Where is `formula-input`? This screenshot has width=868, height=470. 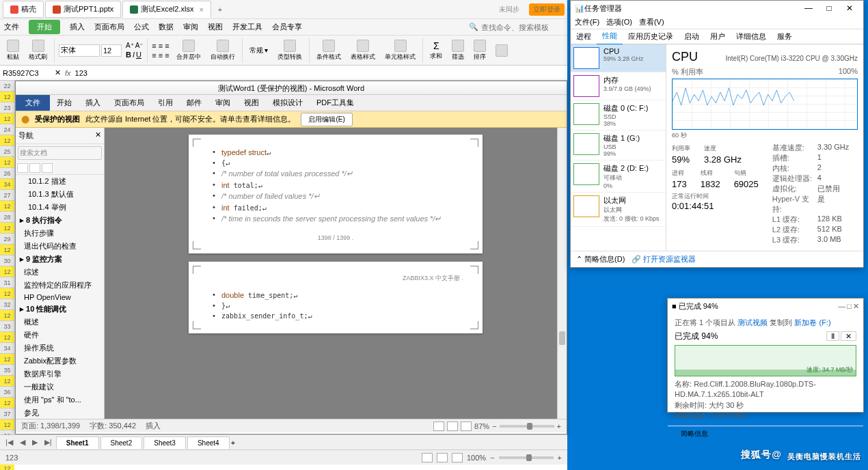 formula-input is located at coordinates (320, 73).